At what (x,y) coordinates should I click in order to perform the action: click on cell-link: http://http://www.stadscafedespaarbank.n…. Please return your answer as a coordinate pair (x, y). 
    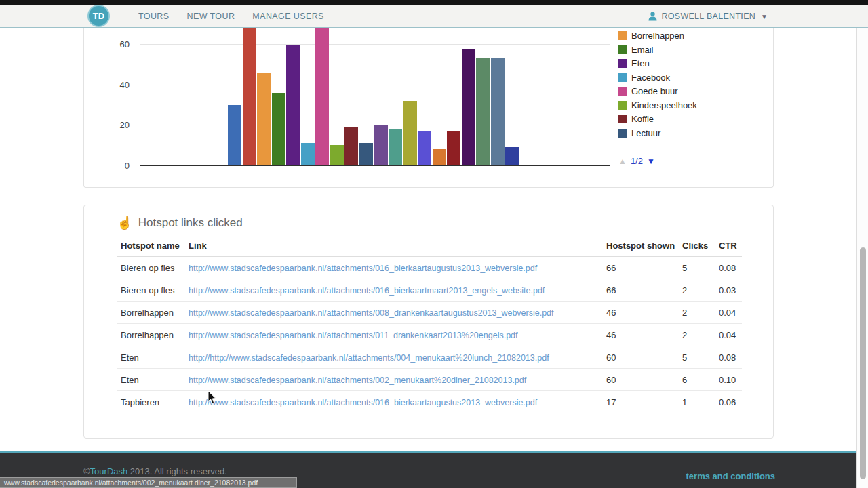
    Looking at the image, I should click on (393, 358).